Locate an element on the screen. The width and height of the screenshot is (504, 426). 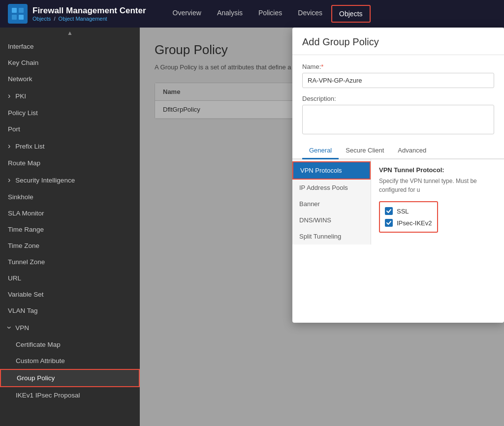
sidebar-item-vpn: VPN is located at coordinates (70, 328).